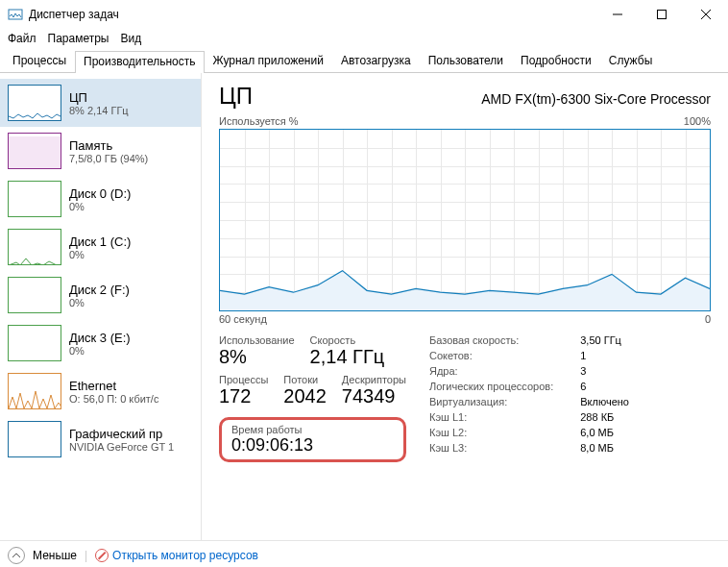 The width and height of the screenshot is (728, 567). I want to click on resource-monitor-label: Открыть монитор ресурсов, so click(185, 555).